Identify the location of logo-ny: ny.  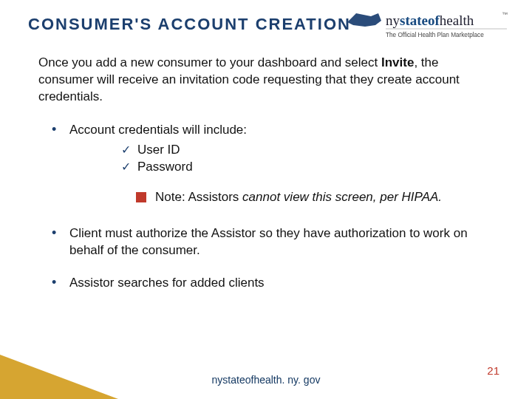
(393, 21).